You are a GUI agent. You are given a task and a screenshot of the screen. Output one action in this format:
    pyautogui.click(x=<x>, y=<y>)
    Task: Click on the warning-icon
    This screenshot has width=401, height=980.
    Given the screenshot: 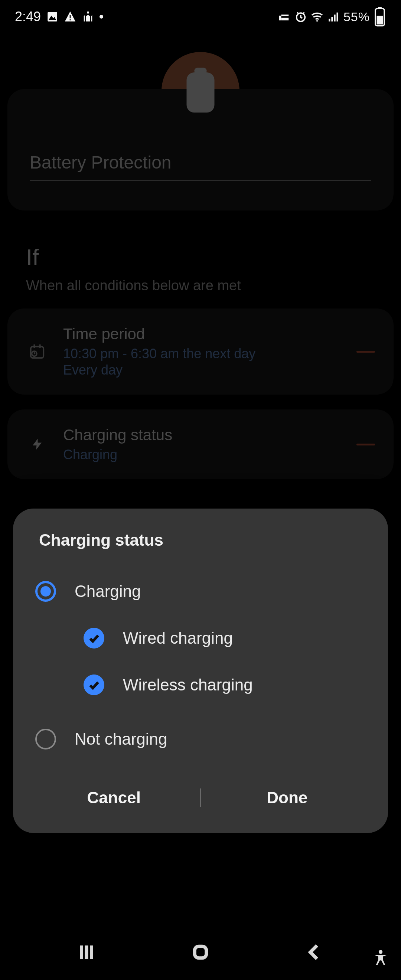 What is the action you would take?
    pyautogui.click(x=70, y=17)
    